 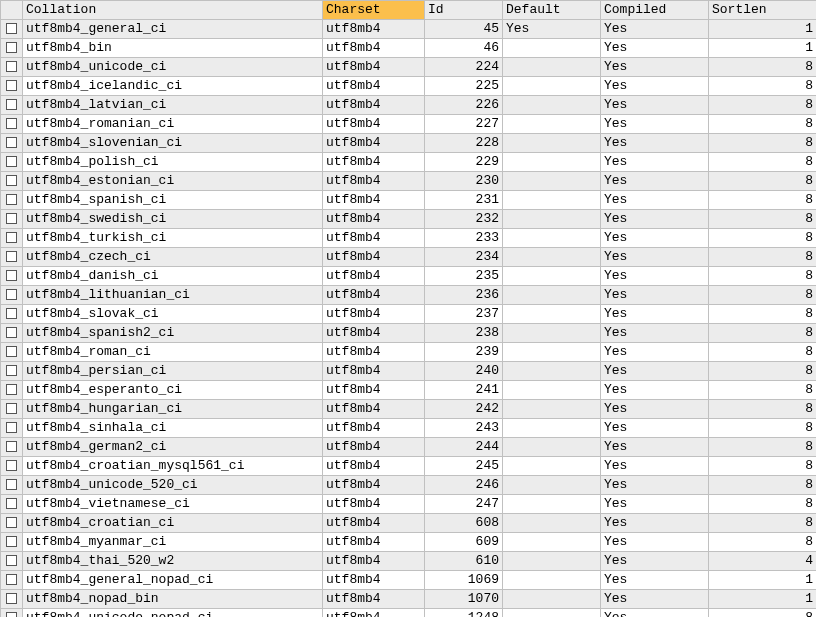 What do you see at coordinates (409, 372) in the screenshot?
I see `table-row: utf8mb4_persian_ciutf8mb4240Yes8` at bounding box center [409, 372].